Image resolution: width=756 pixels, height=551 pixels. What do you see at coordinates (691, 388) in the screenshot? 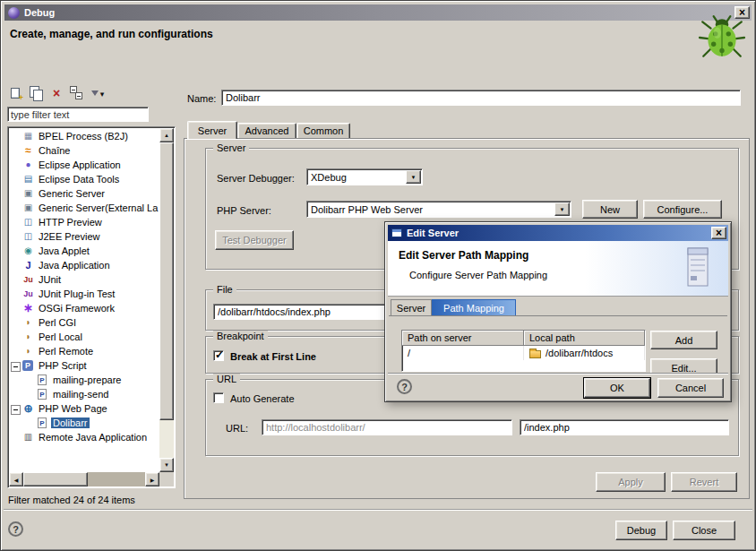
I see `cancel-button: Cancel` at bounding box center [691, 388].